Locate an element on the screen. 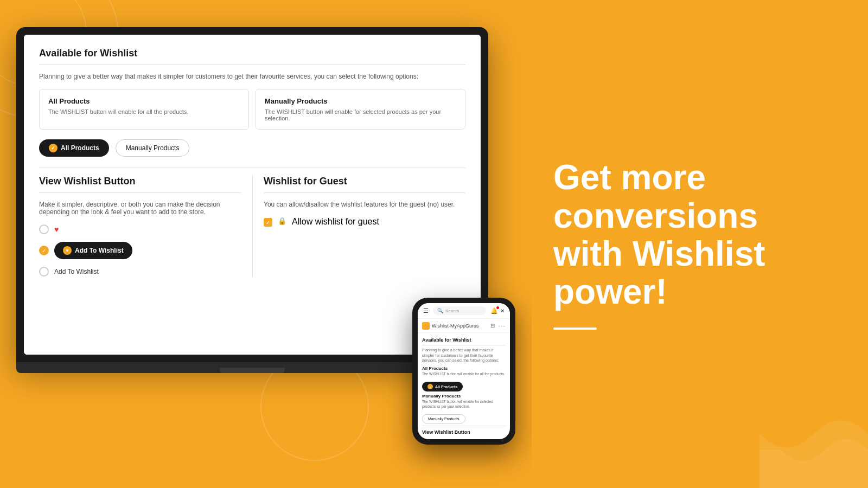 This screenshot has height=488, width=868. manually-products-card-title: Manually Products is located at coordinates (360, 101).